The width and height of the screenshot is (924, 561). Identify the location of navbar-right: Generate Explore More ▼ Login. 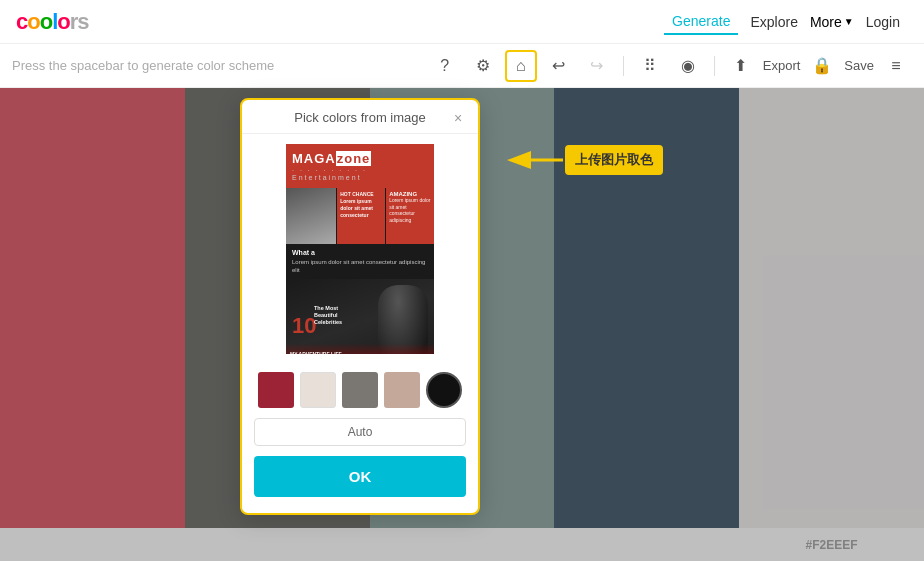
(786, 22).